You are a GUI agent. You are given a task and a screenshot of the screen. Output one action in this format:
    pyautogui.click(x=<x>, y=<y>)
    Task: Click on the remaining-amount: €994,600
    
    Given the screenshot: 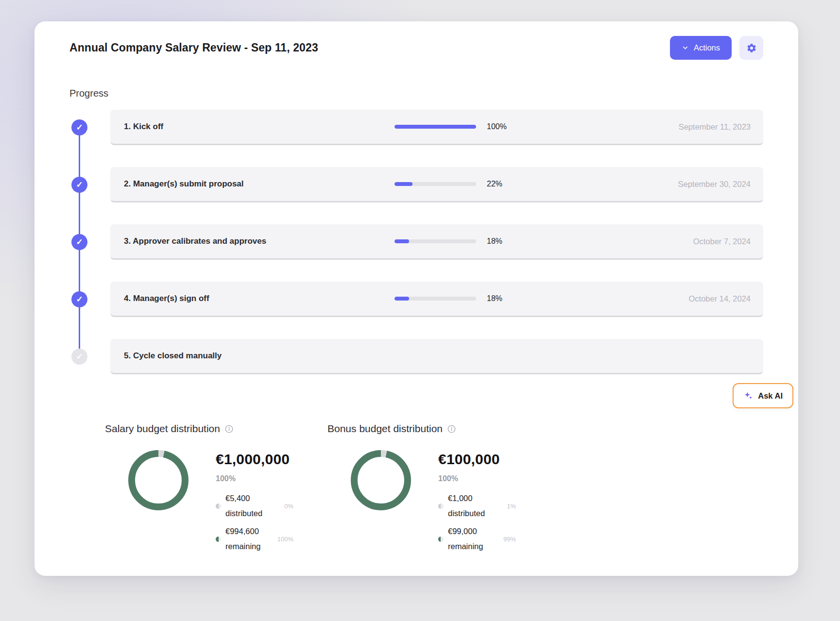 What is the action you would take?
    pyautogui.click(x=243, y=531)
    